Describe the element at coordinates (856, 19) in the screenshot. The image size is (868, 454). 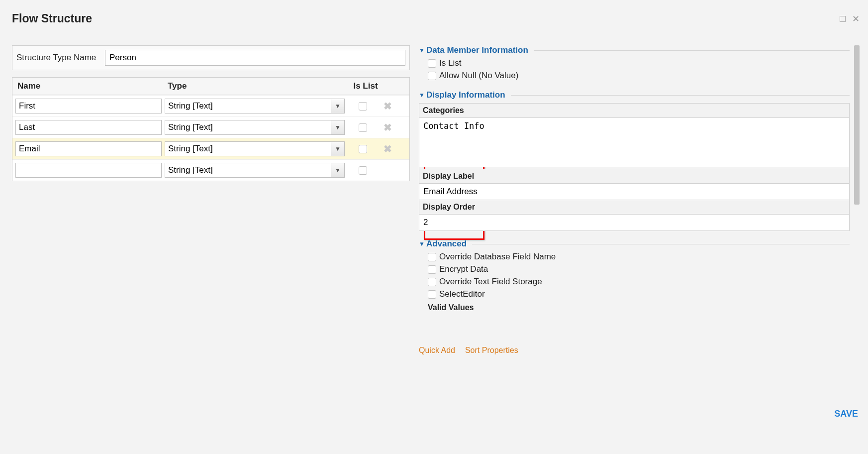
I see `close-icon: ✕` at that location.